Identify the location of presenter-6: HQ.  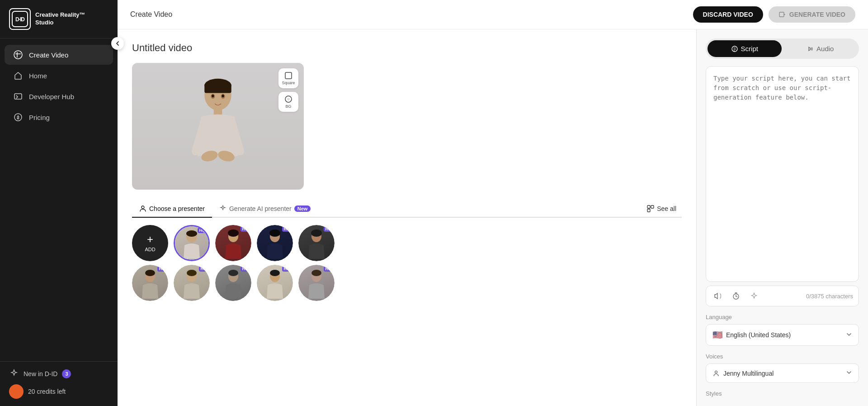
(192, 283).